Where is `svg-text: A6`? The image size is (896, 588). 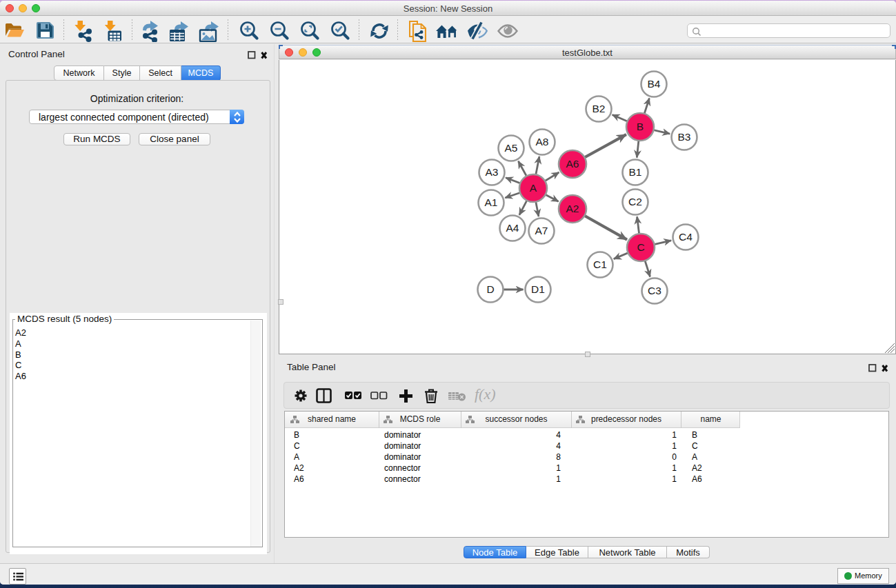 svg-text: A6 is located at coordinates (573, 164).